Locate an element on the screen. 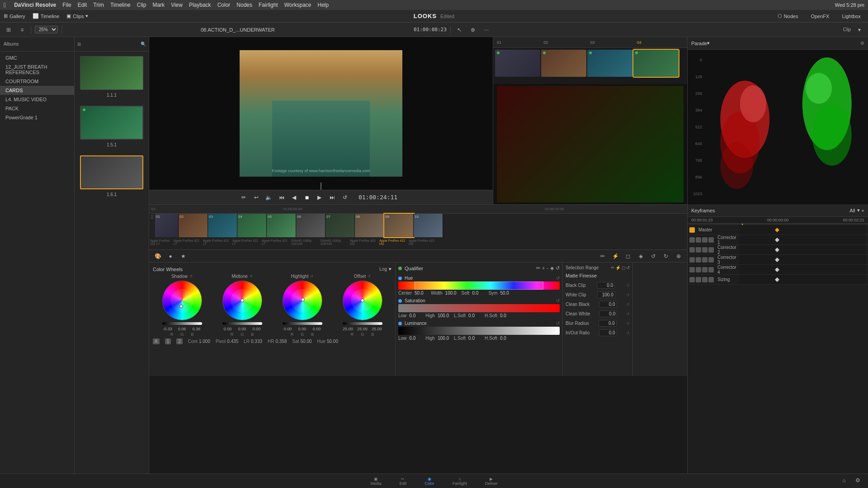 The height and width of the screenshot is (488, 868). bottom-settings: ⚙ is located at coordinates (858, 480).